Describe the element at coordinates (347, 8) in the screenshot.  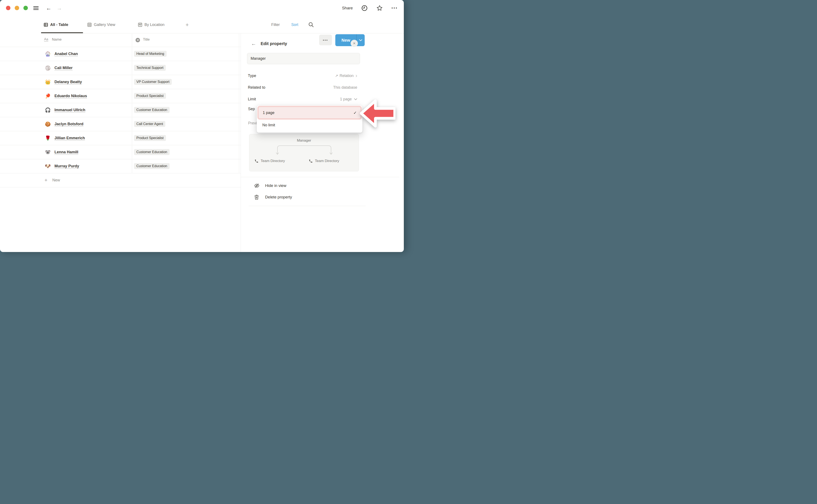
I see `share-button: Share` at that location.